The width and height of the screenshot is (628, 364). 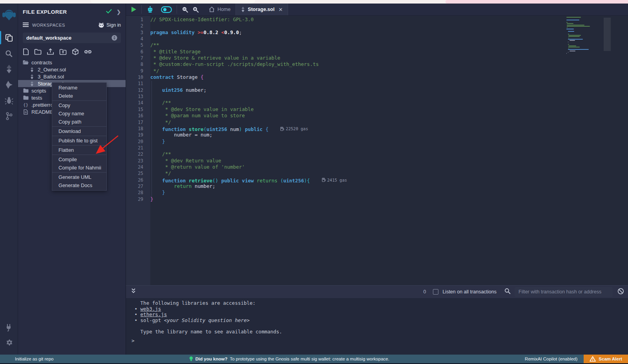 What do you see at coordinates (135, 154) in the screenshot?
I see `line-number: 22` at bounding box center [135, 154].